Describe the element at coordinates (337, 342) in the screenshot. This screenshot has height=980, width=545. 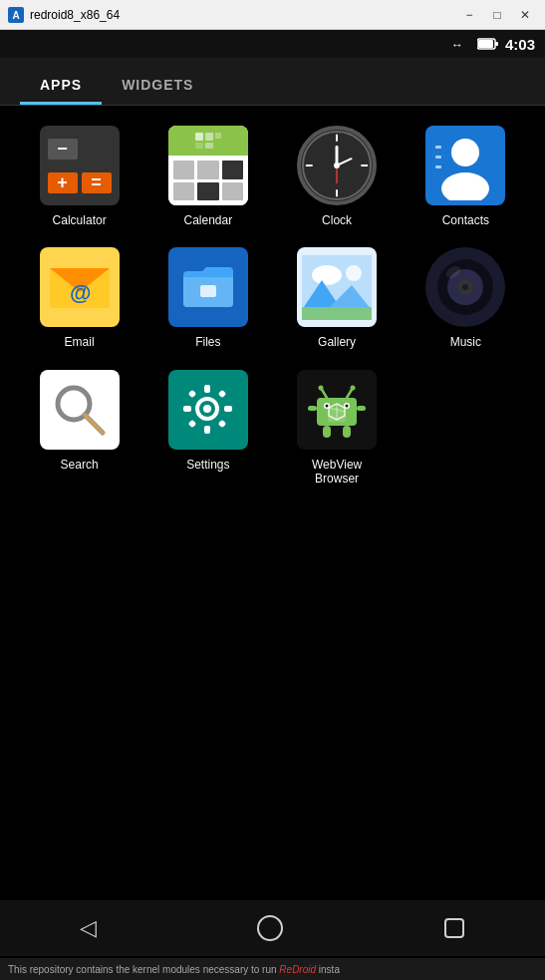
I see `gallery-label: Gallery` at that location.